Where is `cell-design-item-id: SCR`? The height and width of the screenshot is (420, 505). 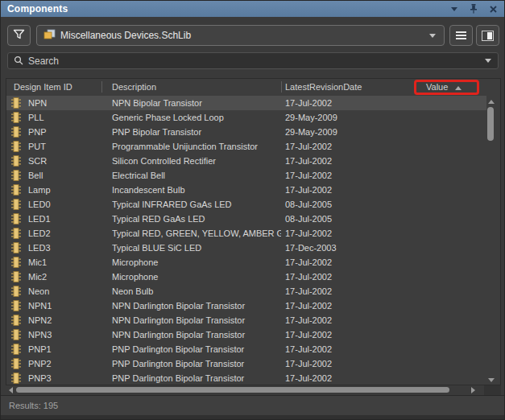
cell-design-item-id: SCR is located at coordinates (66, 161).